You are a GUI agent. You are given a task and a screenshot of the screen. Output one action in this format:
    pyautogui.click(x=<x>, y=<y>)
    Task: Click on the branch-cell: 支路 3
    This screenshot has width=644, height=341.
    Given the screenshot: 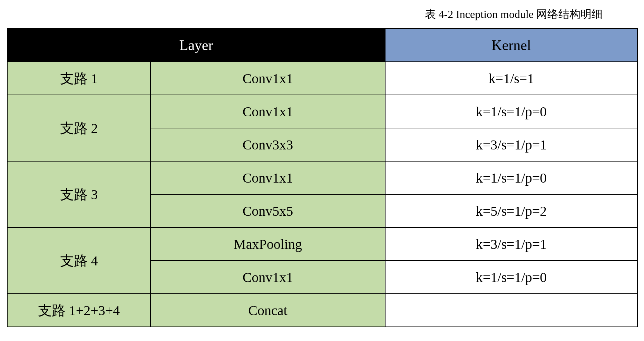 What is the action you would take?
    pyautogui.click(x=79, y=194)
    